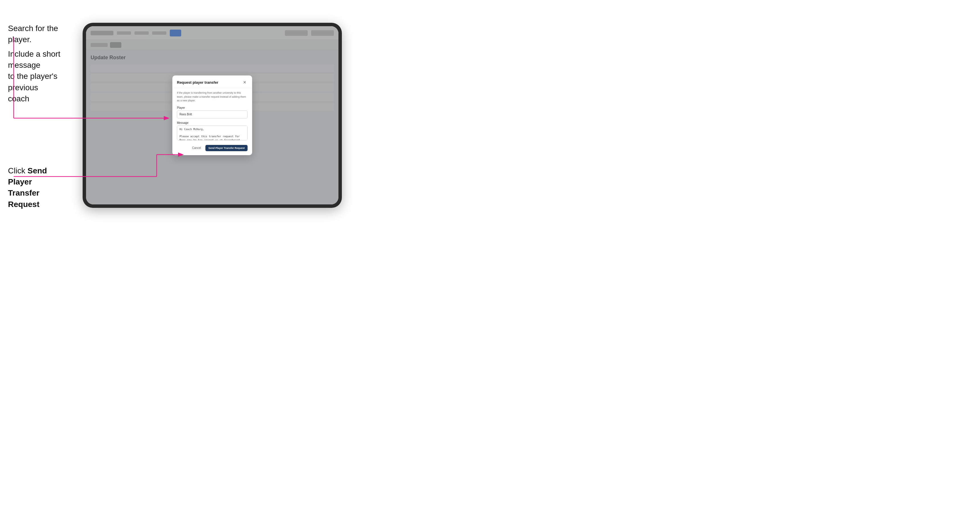  What do you see at coordinates (212, 97) in the screenshot?
I see `modal-description: If the player is transferring from anoth…` at bounding box center [212, 97].